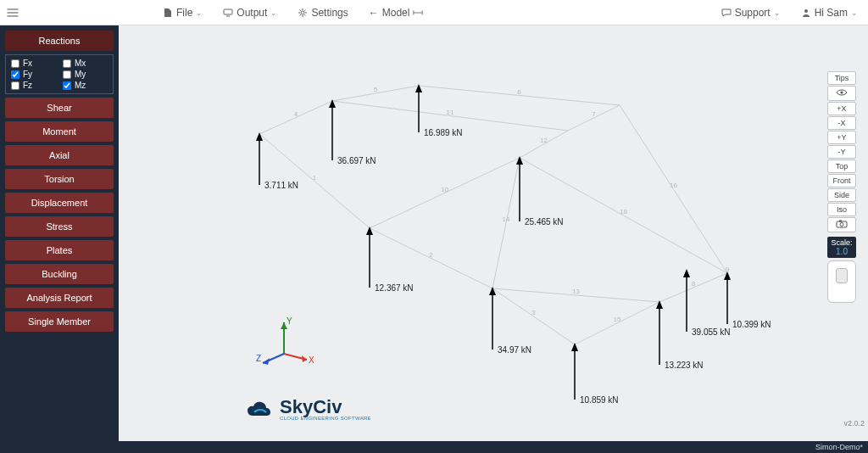 The height and width of the screenshot is (453, 868). What do you see at coordinates (431, 254) in the screenshot?
I see `svg-text: 2` at bounding box center [431, 254].